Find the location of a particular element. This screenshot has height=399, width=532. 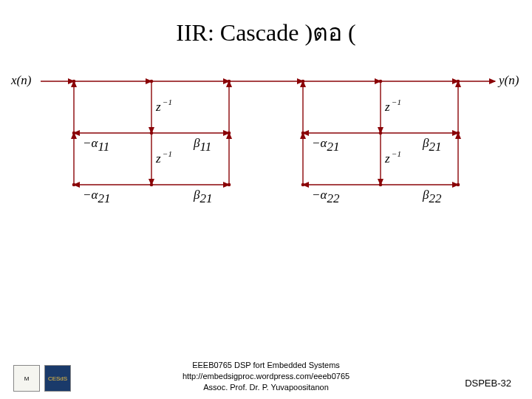

s2-delay1: z is located at coordinates (387, 106).